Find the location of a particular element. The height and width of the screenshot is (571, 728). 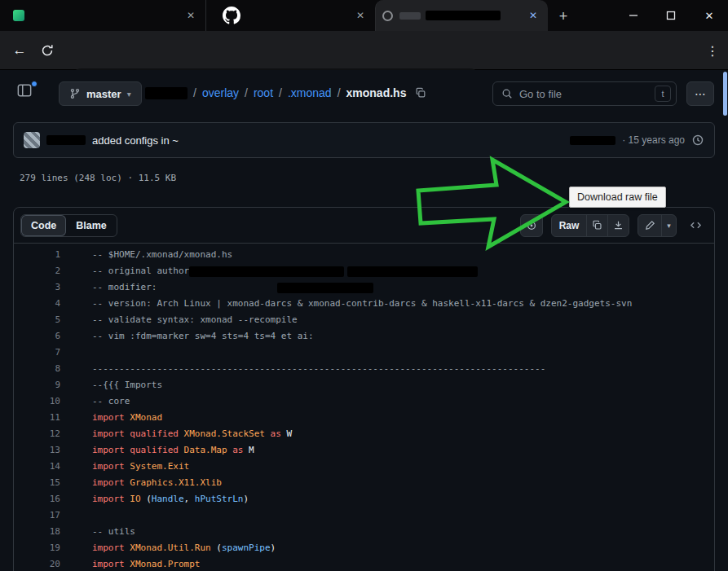

code-brackets-icon is located at coordinates (695, 226).